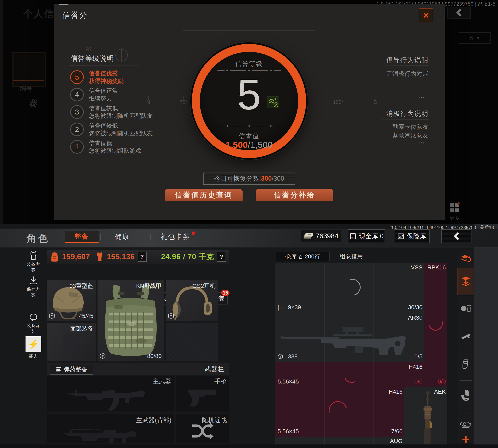 The width and height of the screenshot is (498, 448). I want to click on h416-ammo-type: 5.56×45, so click(288, 382).